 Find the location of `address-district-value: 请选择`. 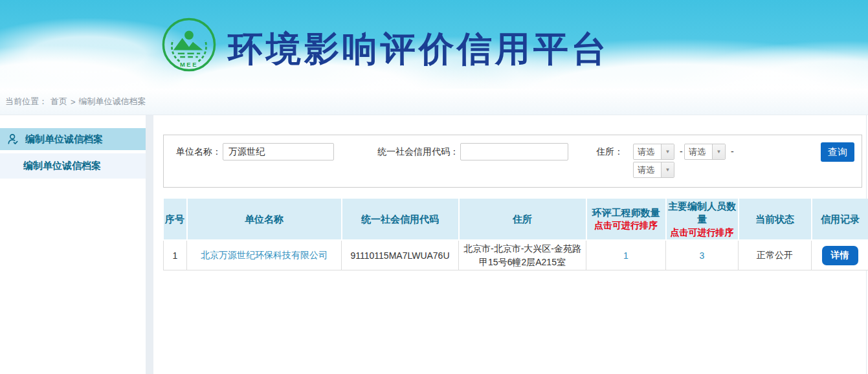

address-district-value: 请选择 is located at coordinates (647, 170).